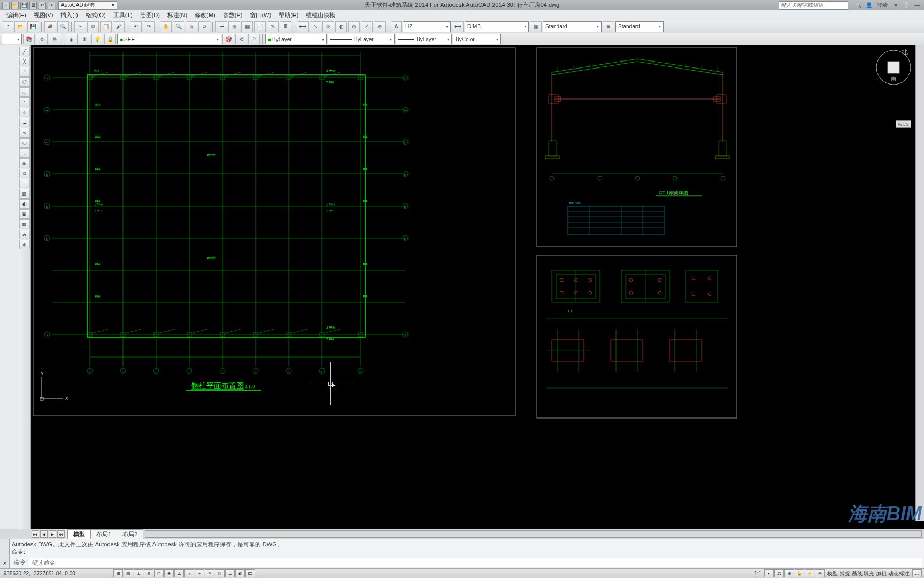 The width and height of the screenshot is (924, 578). I want to click on 3dosnap-toggle-icon: ◈, so click(169, 574).